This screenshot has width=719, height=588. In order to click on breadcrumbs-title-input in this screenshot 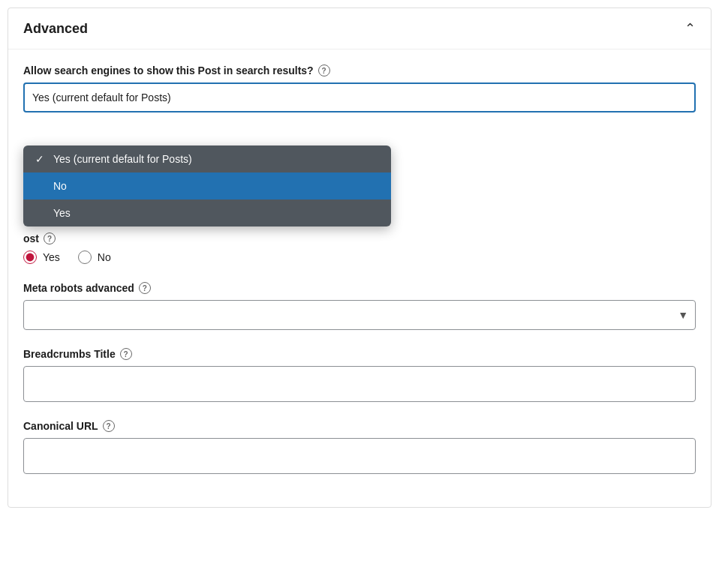, I will do `click(360, 384)`.